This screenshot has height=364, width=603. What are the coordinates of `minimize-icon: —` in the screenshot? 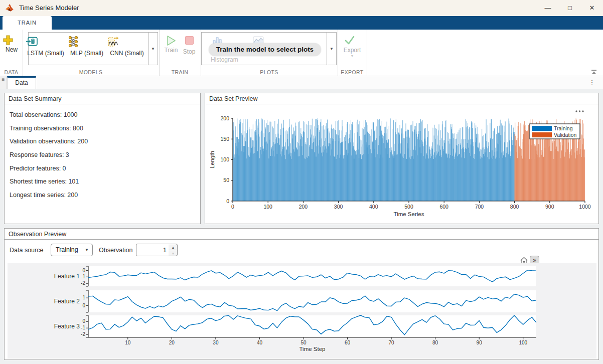 It's located at (548, 8).